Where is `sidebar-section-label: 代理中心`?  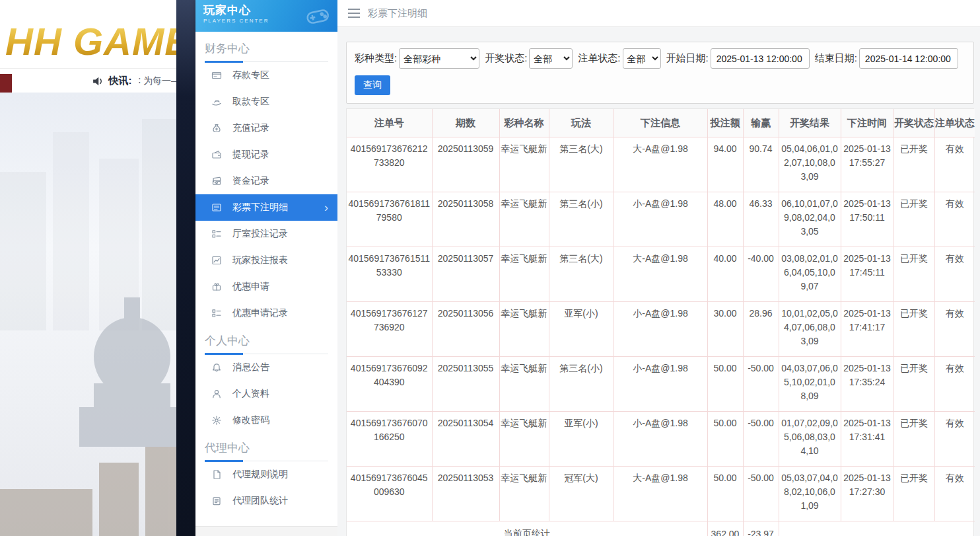 sidebar-section-label: 代理中心 is located at coordinates (267, 451).